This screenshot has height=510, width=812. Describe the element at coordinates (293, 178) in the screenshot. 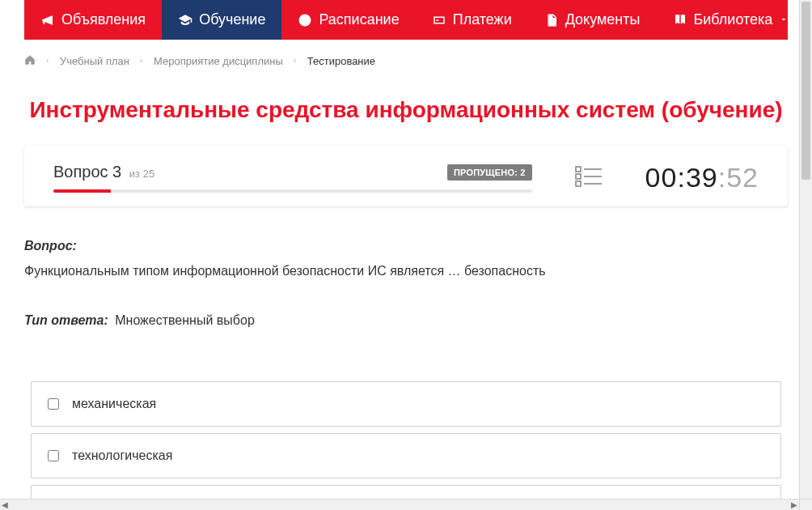

I see `question-progress-block: Вопрос 3 из 25 ПРОПУЩЕНО: 2` at that location.